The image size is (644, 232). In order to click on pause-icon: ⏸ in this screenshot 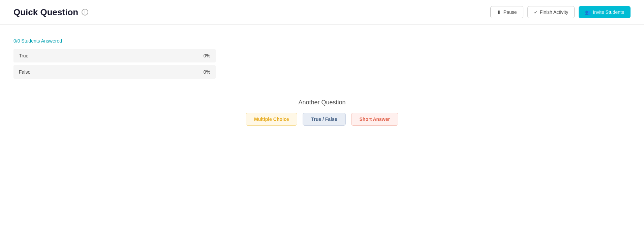, I will do `click(499, 12)`.